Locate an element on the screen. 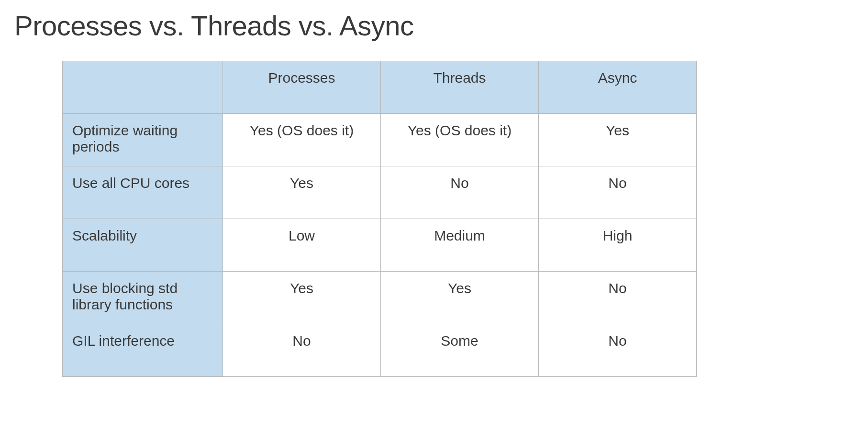  table-header-async: Async is located at coordinates (618, 88).